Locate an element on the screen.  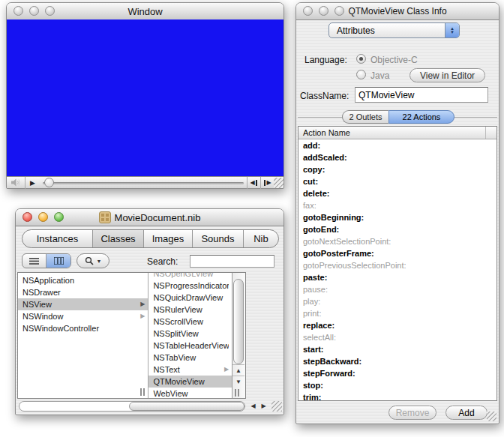
action-row: addScaled: is located at coordinates (398, 157).